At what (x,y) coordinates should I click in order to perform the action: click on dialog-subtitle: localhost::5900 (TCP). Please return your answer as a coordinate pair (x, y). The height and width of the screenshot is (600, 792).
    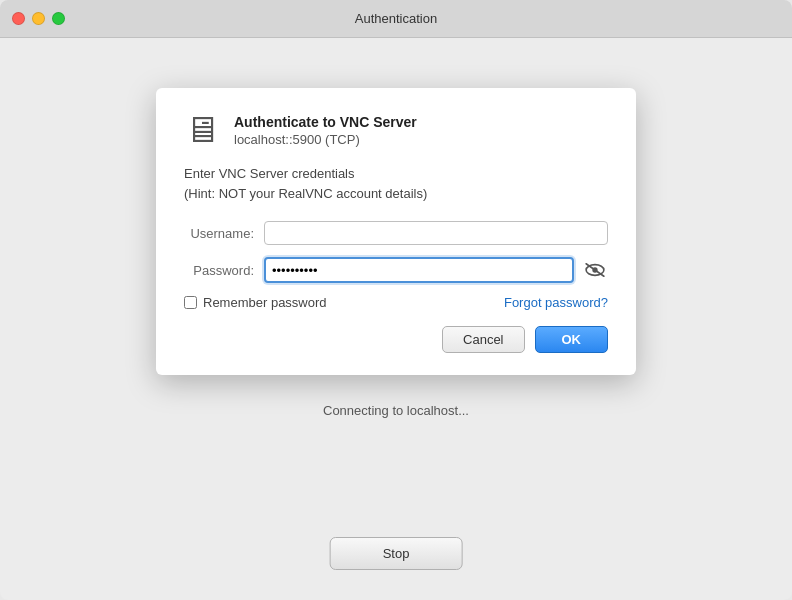
    Looking at the image, I should click on (326, 140).